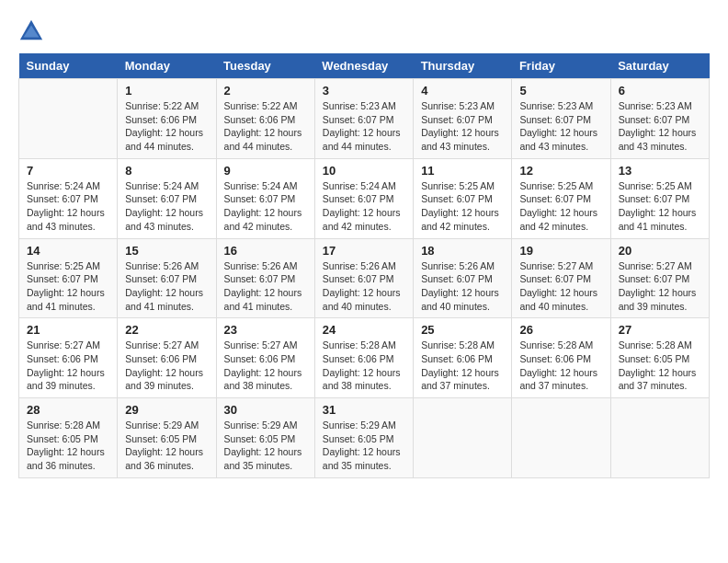  I want to click on day-number: 21, so click(68, 329).